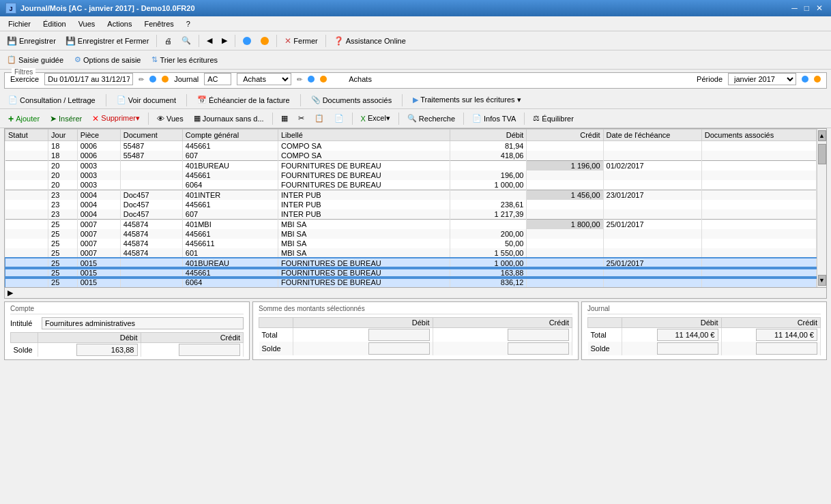 This screenshot has width=831, height=504. Describe the element at coordinates (171, 119) in the screenshot. I see `vues-button: 👁 Vues` at that location.